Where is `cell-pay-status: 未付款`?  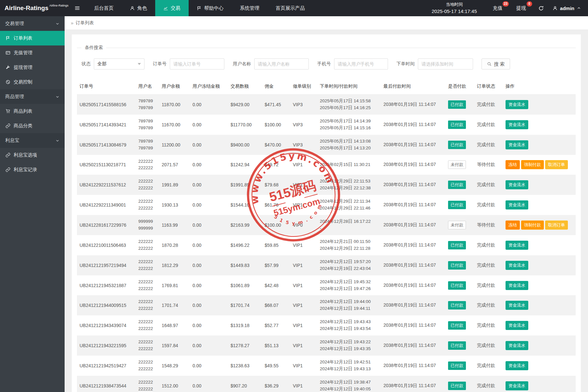 cell-pay-status: 未付款 is located at coordinates (460, 165).